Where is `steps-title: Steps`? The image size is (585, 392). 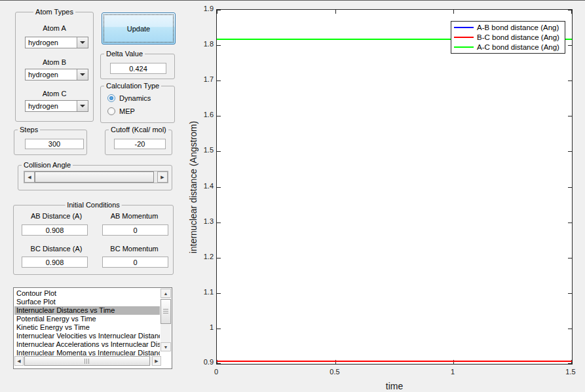
steps-title: Steps is located at coordinates (29, 130).